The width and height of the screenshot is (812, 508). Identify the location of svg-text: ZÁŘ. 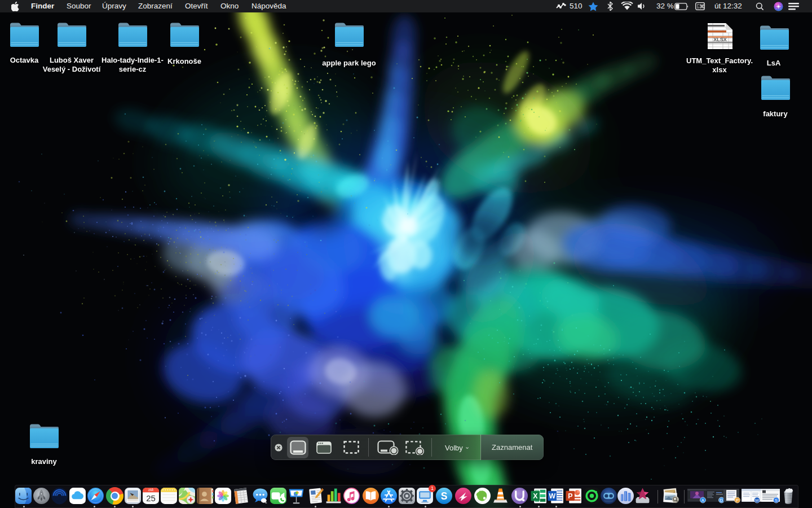
(151, 490).